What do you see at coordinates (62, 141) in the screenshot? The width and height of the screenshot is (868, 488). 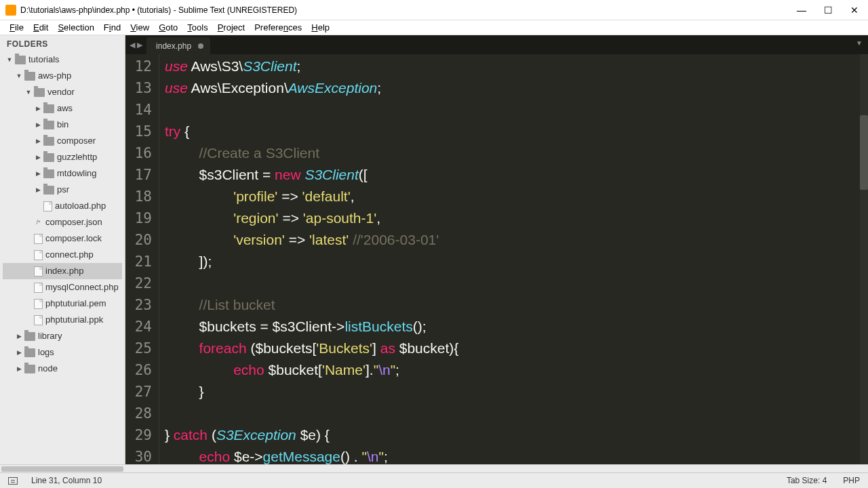 I see `tree-folder-composer: composer` at bounding box center [62, 141].